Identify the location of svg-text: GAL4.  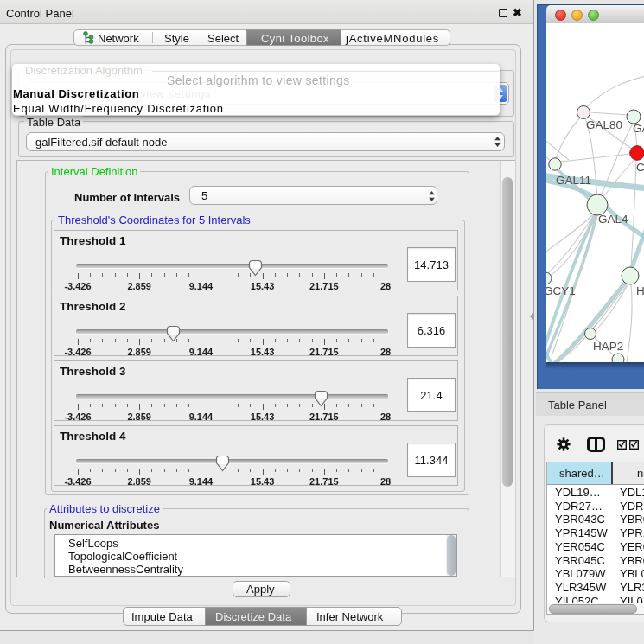
(614, 220).